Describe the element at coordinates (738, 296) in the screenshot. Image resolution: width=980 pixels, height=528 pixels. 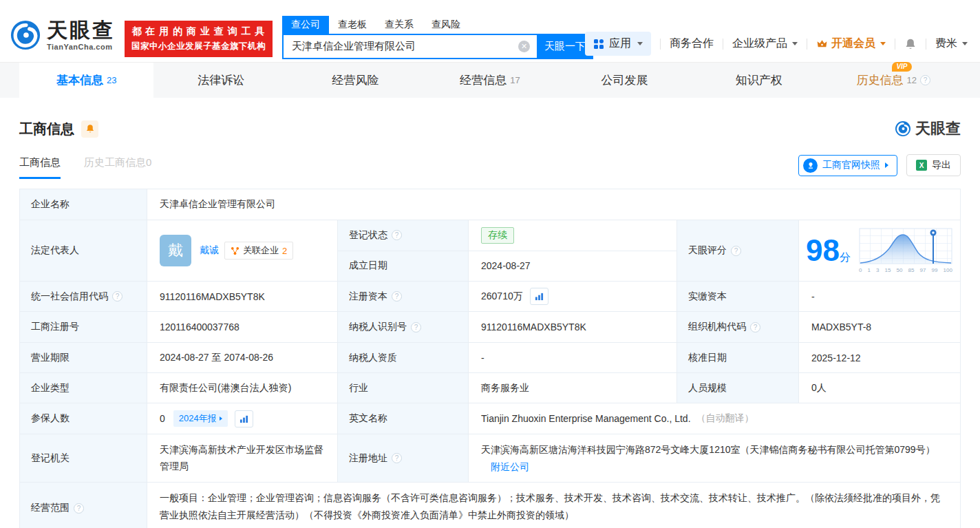
I see `field-label-paid-capital: 实缴资本` at that location.